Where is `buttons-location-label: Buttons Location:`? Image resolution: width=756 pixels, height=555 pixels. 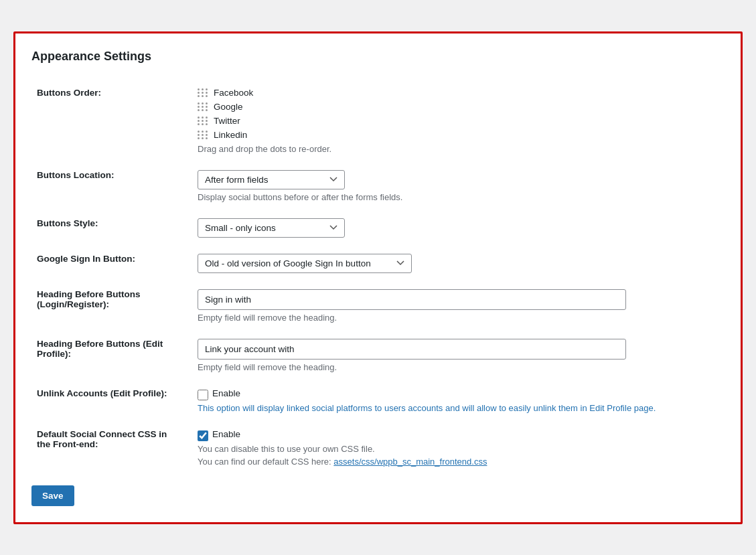
buttons-location-label: Buttons Location: is located at coordinates (75, 175).